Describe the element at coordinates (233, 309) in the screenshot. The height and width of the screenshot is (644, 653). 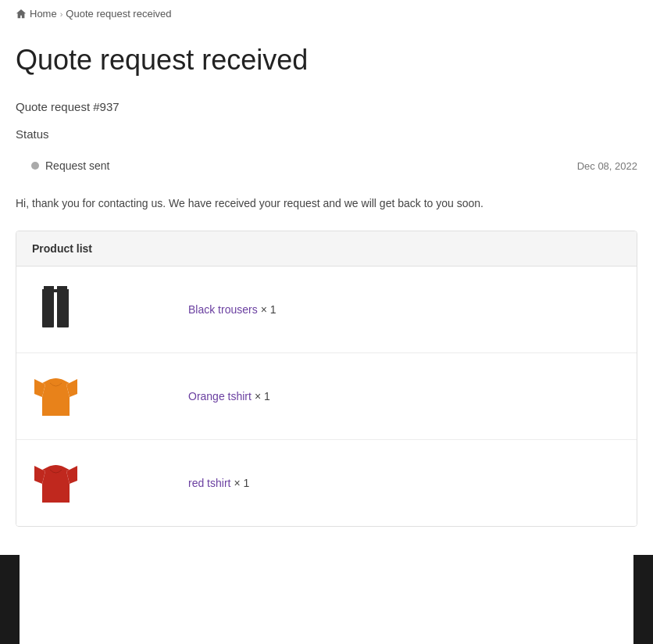
I see `product-info: Black trousers × 1` at that location.